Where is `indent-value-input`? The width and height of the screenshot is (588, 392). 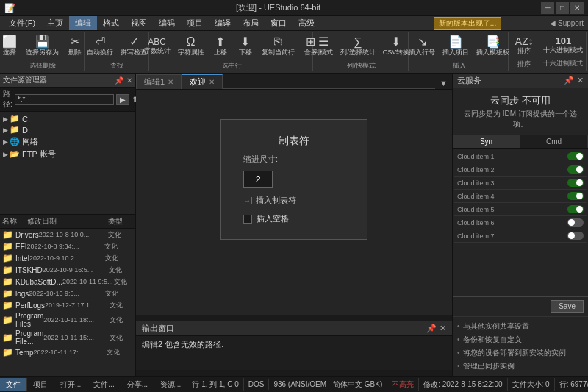
indent-value-input is located at coordinates (258, 179).